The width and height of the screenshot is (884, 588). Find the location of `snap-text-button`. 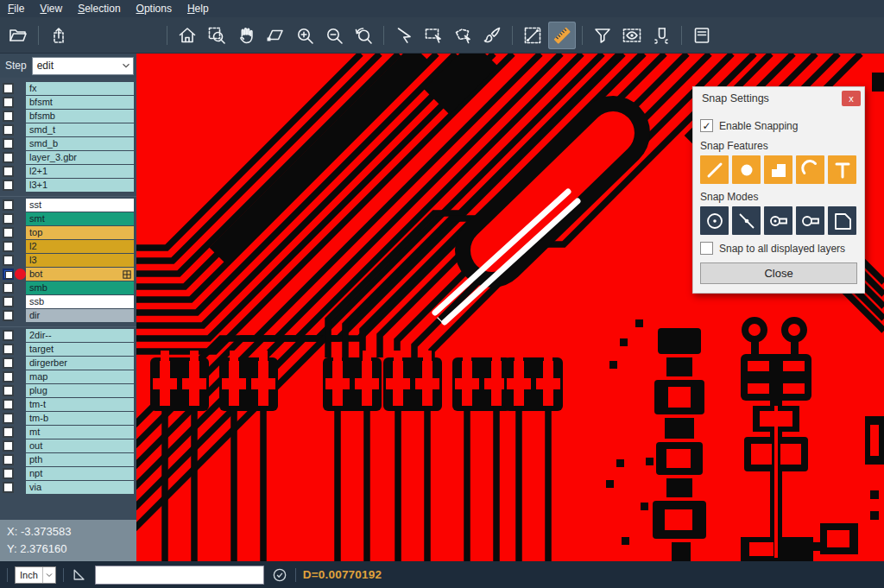

snap-text-button is located at coordinates (843, 169).